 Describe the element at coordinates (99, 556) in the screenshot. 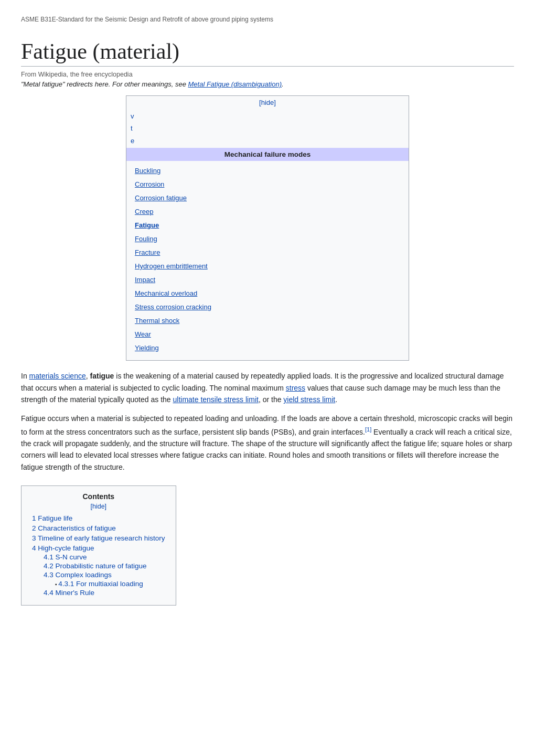

I see `contents-list: 1 Fatigue life2 Characteristics of fatig…` at that location.